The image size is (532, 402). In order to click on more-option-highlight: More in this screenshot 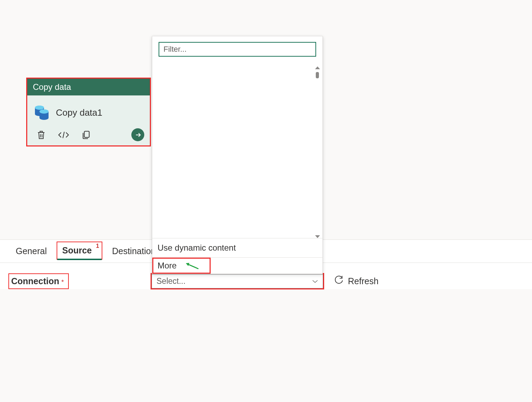, I will do `click(182, 266)`.